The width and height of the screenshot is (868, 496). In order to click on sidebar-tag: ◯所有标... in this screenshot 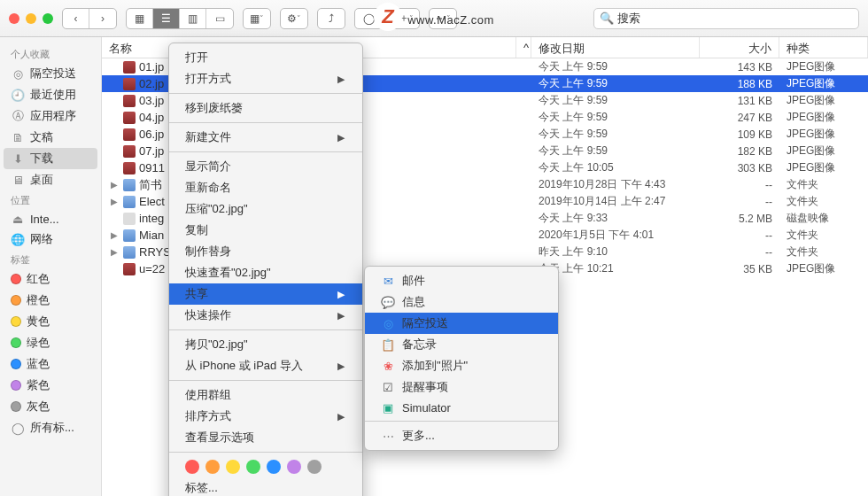, I will do `click(50, 428)`.